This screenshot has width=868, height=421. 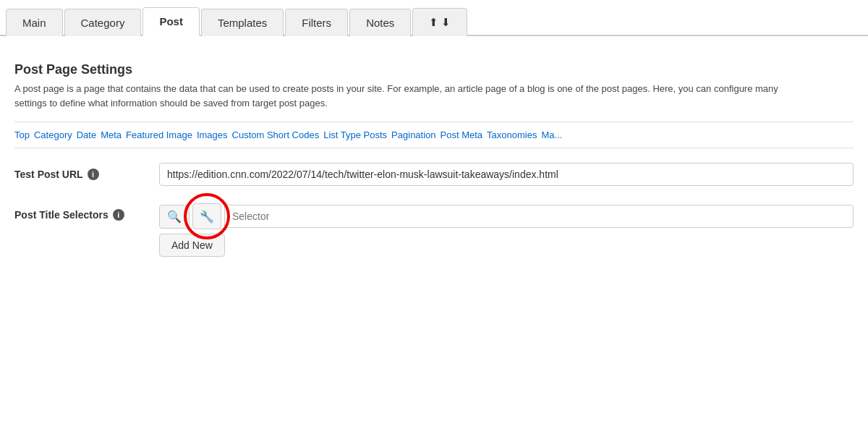 What do you see at coordinates (506, 230) in the screenshot?
I see `post-title-selectors-control: 🔍 🔧 Add New` at bounding box center [506, 230].